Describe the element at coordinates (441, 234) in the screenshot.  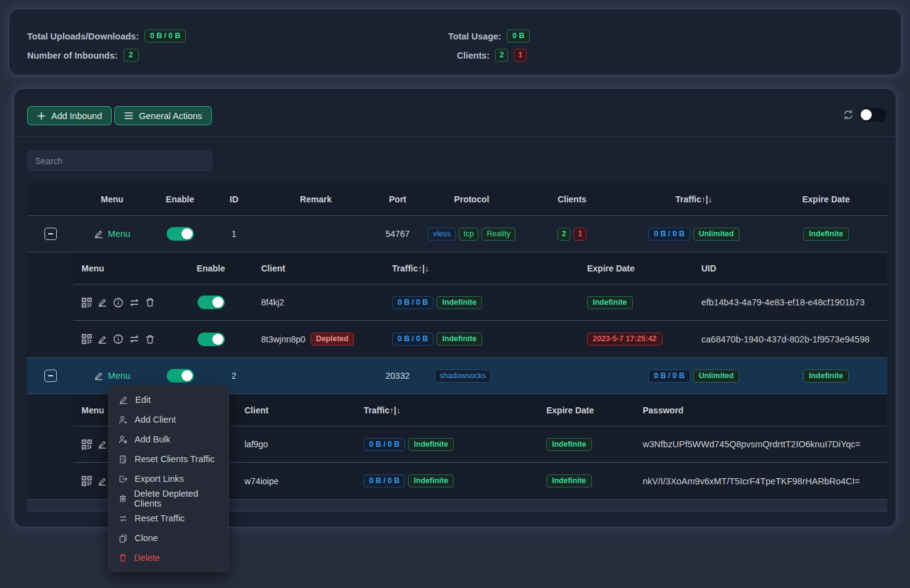
I see `protocol-tag: vless` at that location.